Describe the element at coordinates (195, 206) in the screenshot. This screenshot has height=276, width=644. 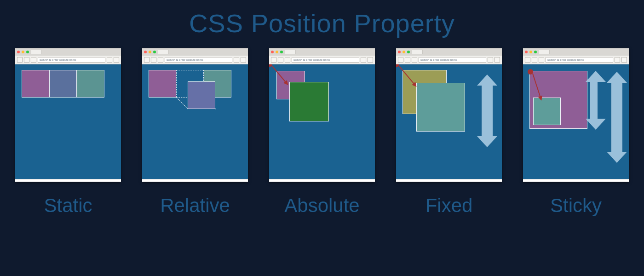
I see `caption-relative: Relative` at that location.